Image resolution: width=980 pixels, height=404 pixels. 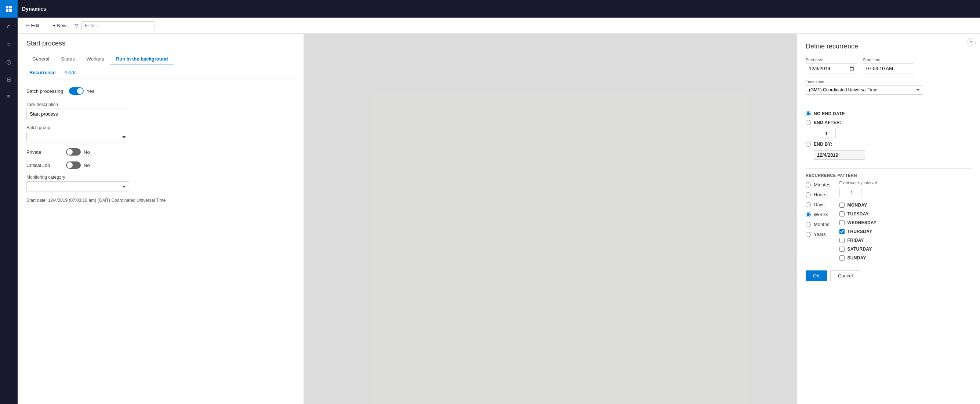 What do you see at coordinates (161, 91) in the screenshot?
I see `batch-processing-row: Batch processing Yes` at bounding box center [161, 91].